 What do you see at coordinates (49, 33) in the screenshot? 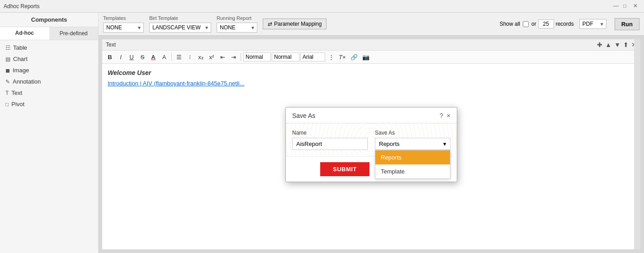
I see `sidebar-tabs: Ad-hoc Pre-defined` at bounding box center [49, 33].